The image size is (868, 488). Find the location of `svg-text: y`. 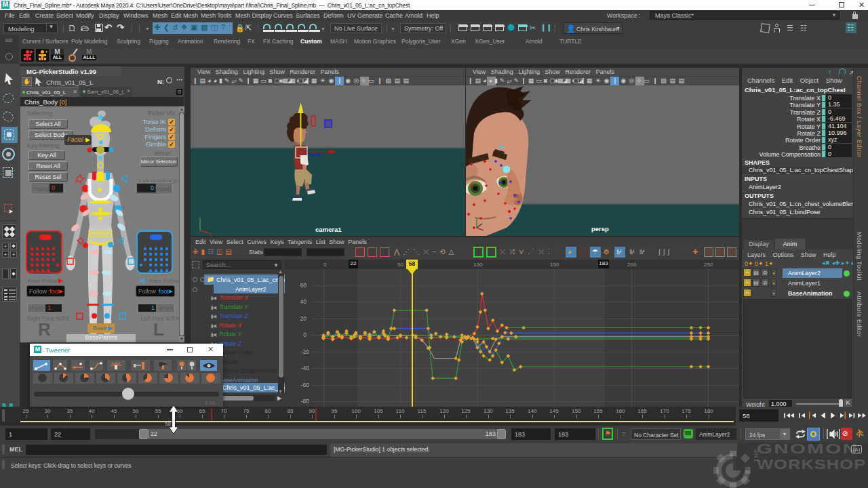

svg-text: y is located at coordinates (200, 218).